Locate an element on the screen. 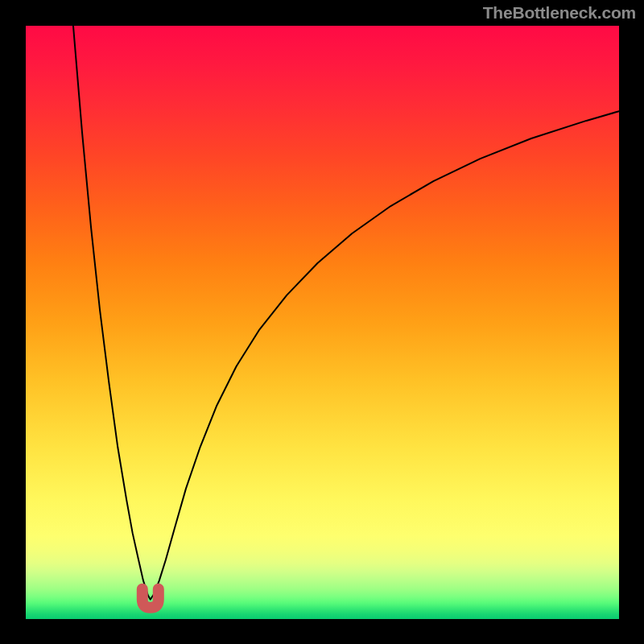  watermark-text: TheBottleneck.com is located at coordinates (559, 13).